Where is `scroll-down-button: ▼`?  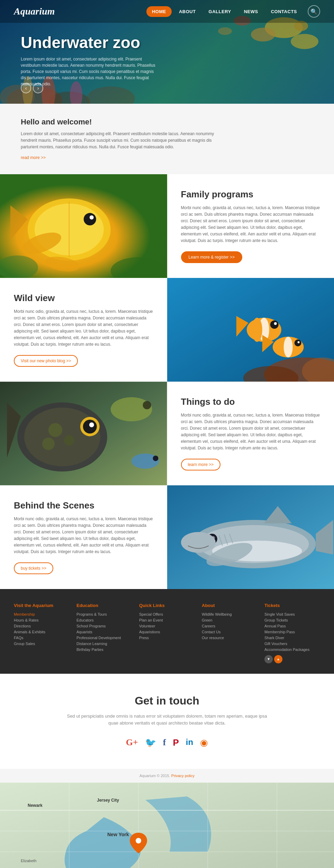
scroll-down-button: ▼ is located at coordinates (269, 659).